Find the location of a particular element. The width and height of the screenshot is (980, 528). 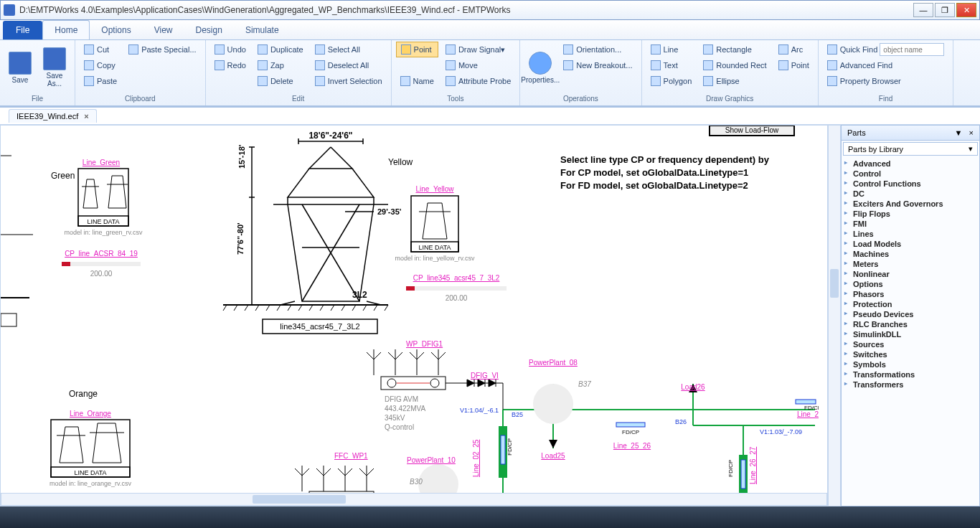

parts-category: SimulinkDLL is located at coordinates (910, 334).